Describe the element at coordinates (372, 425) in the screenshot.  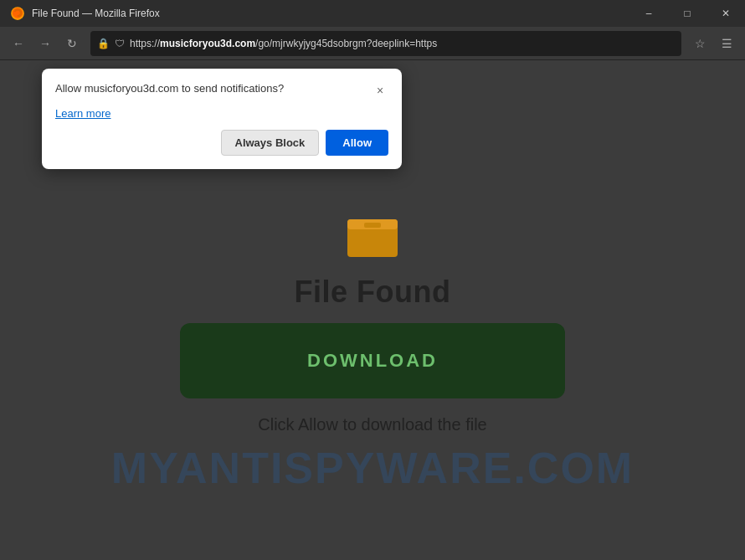
I see `click-allow-text: Click Allow to download the file` at that location.